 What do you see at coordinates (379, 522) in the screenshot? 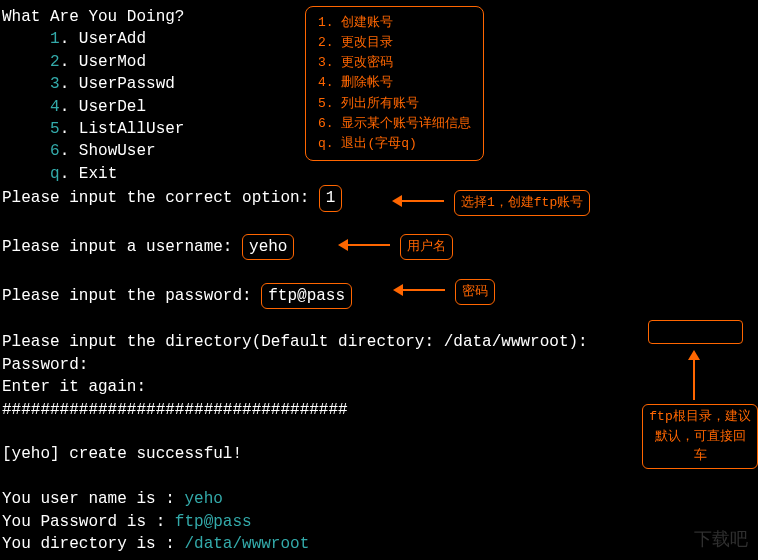
I see `result-password: You Password is : ftp@pass` at bounding box center [379, 522].